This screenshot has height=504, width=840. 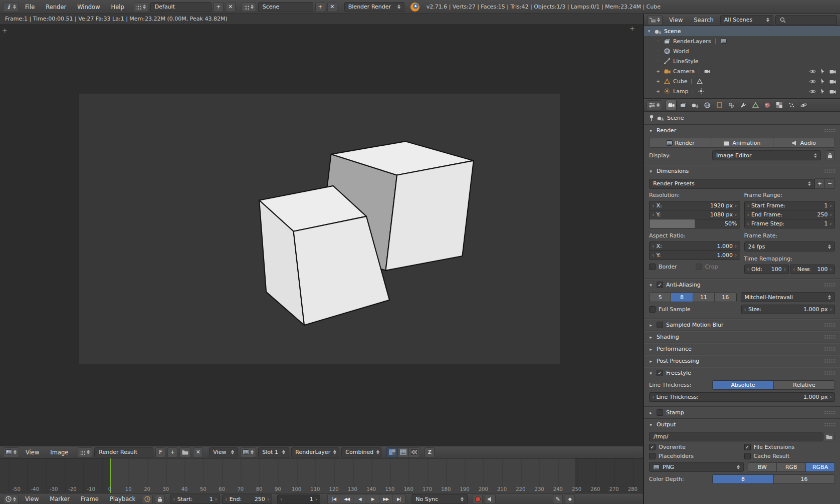 I want to click on menu-search: Search, so click(x=704, y=20).